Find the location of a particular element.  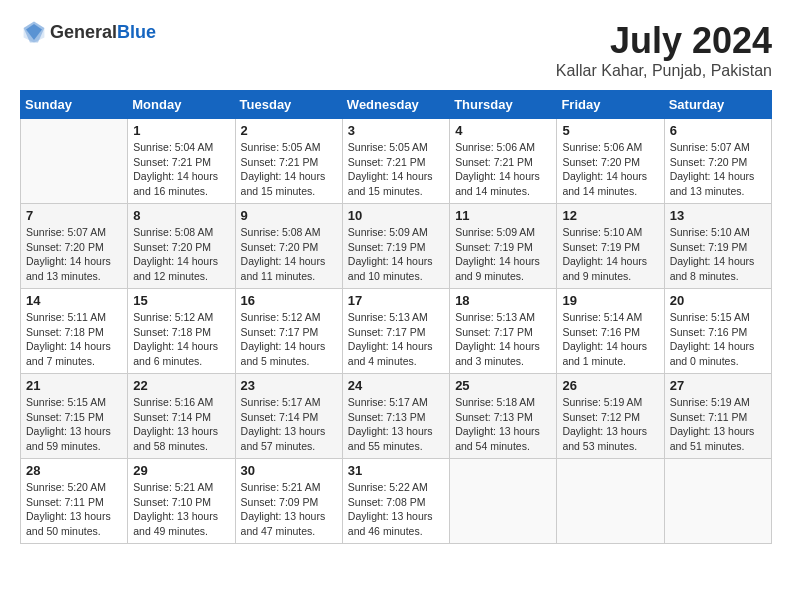

calendar-cell: 11Sunrise: 5:09 AMSunset: 7:19 PMDayligh… is located at coordinates (504, 246).